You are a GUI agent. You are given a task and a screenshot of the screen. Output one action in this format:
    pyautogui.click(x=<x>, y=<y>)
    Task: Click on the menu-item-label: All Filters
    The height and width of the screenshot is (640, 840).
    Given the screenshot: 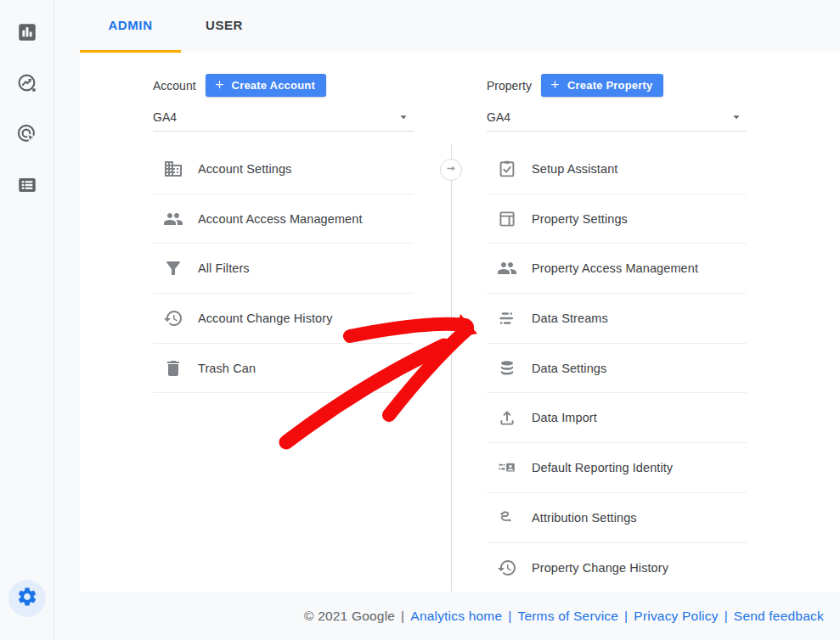 What is the action you would take?
    pyautogui.click(x=224, y=268)
    